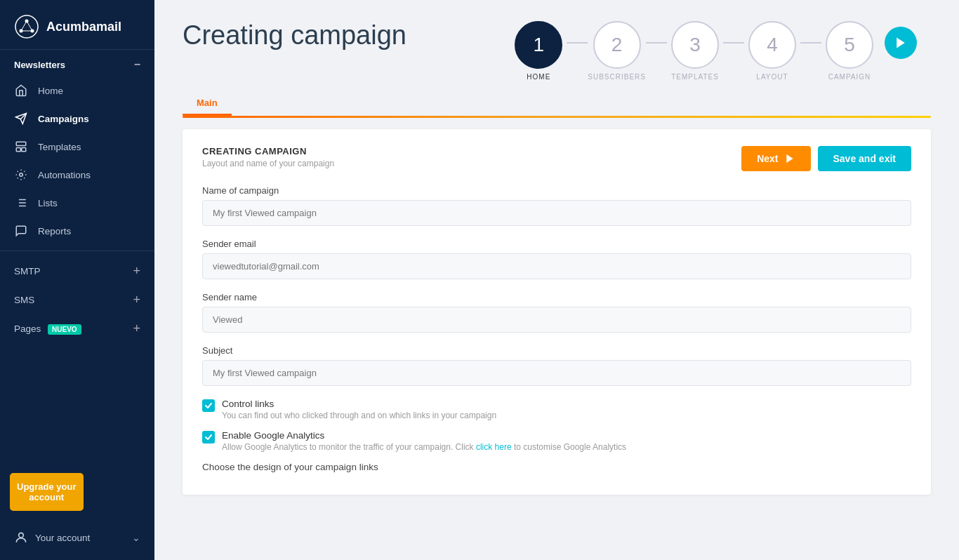 Image resolution: width=959 pixels, height=560 pixels. Describe the element at coordinates (48, 204) in the screenshot. I see `lists-label: Lists` at that location.